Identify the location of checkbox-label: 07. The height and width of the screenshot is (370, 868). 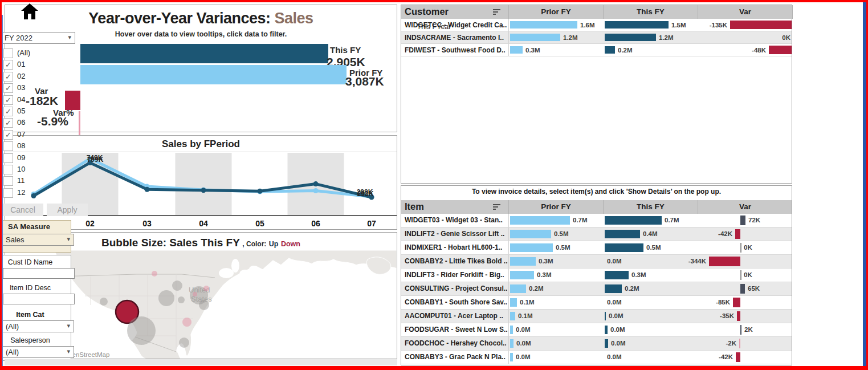
(21, 135).